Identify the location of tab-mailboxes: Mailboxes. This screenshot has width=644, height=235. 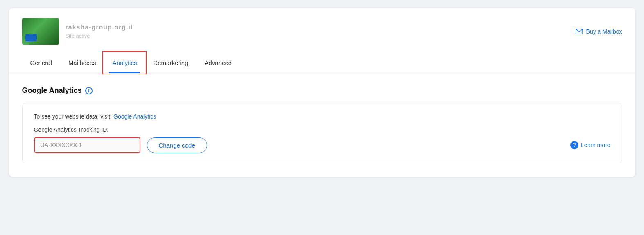
(82, 63).